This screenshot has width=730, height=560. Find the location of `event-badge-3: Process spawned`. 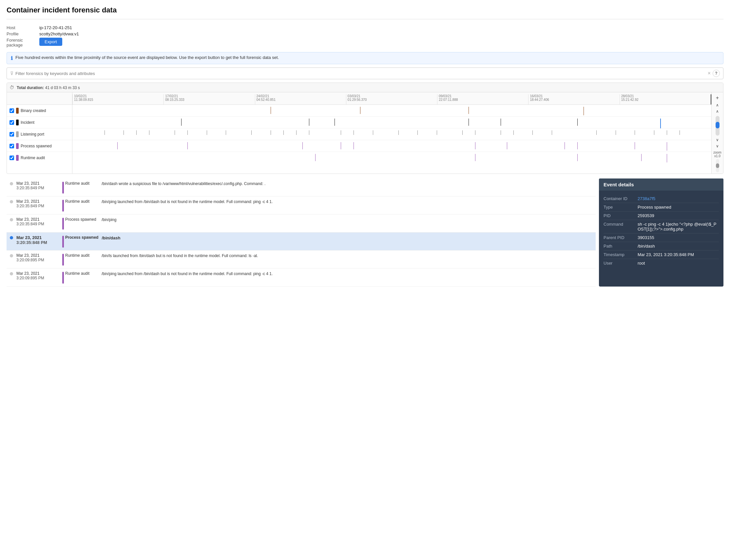

event-badge-3: Process spawned is located at coordinates (80, 241).